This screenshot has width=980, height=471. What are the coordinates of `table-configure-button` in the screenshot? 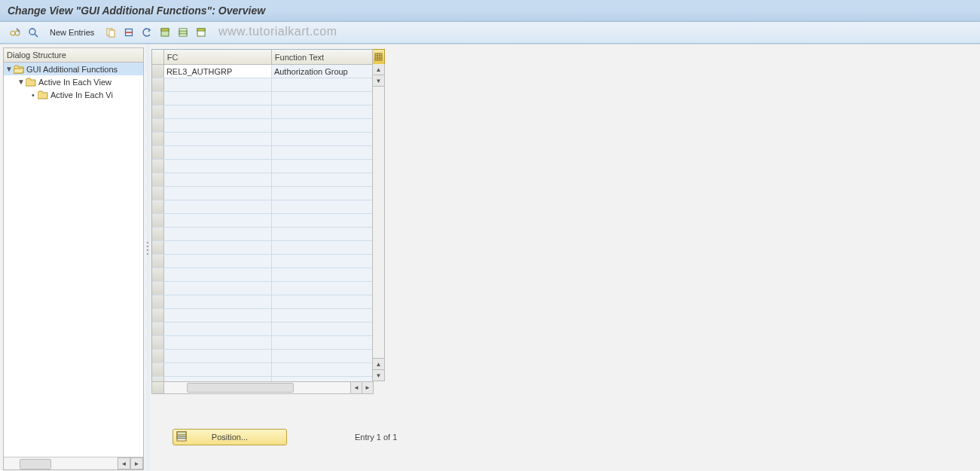 It's located at (378, 57).